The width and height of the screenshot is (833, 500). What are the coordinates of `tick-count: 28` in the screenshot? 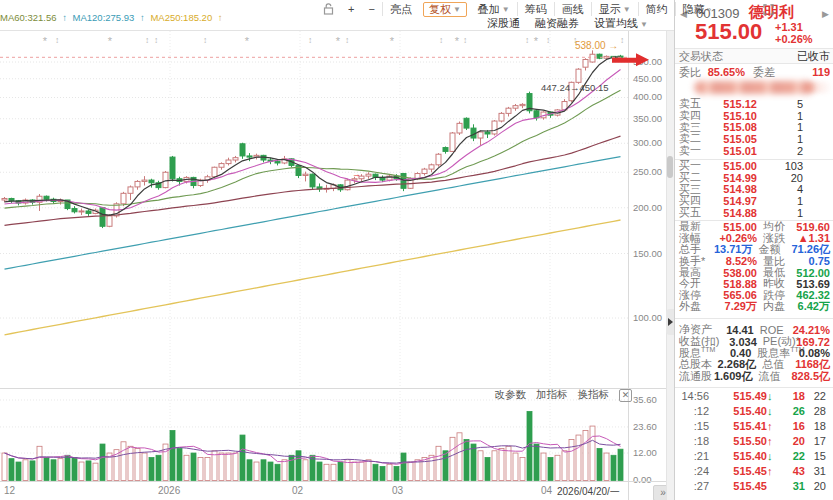 It's located at (818, 411).